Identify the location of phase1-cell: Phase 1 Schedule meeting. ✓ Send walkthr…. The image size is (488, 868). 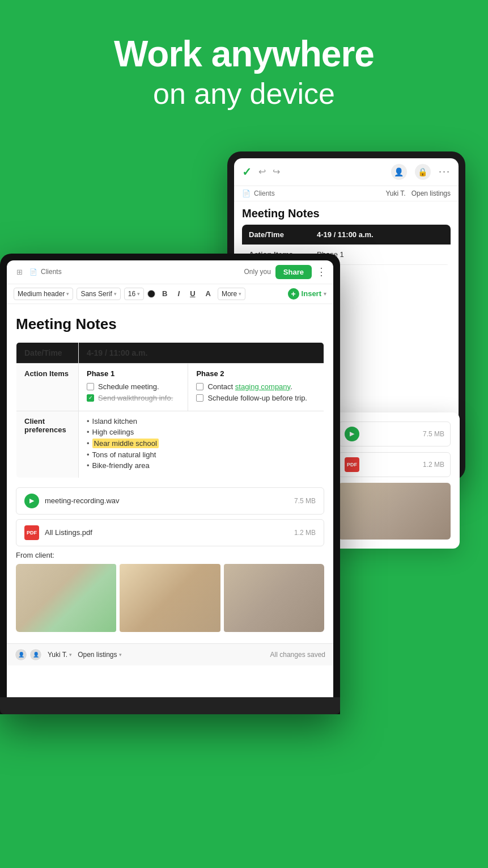
(134, 387).